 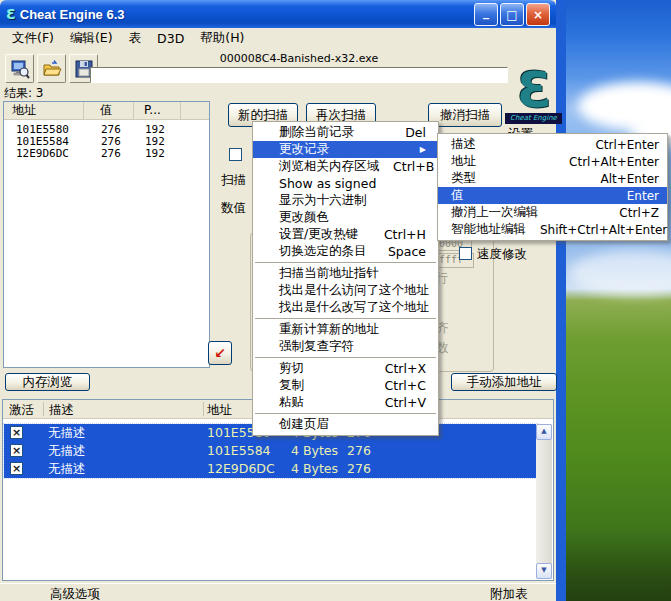 What do you see at coordinates (346, 184) in the screenshot?
I see `menu-item-show-as-signed: Show as signed` at bounding box center [346, 184].